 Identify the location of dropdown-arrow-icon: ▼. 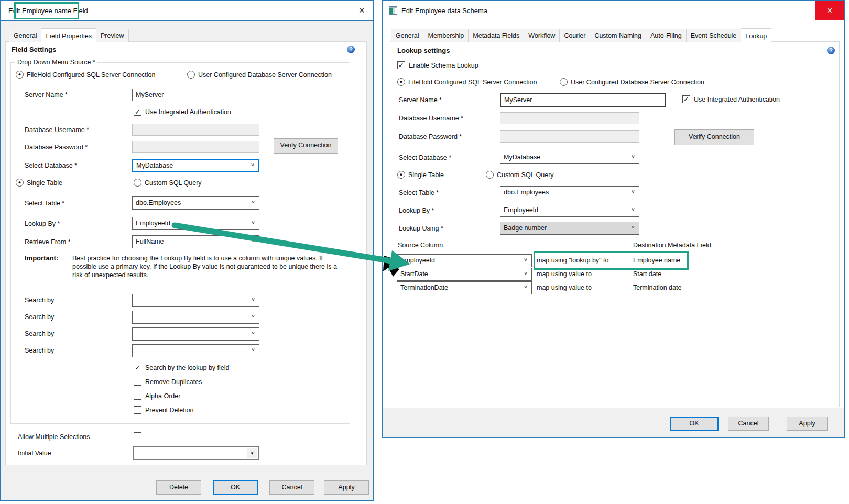
(252, 453).